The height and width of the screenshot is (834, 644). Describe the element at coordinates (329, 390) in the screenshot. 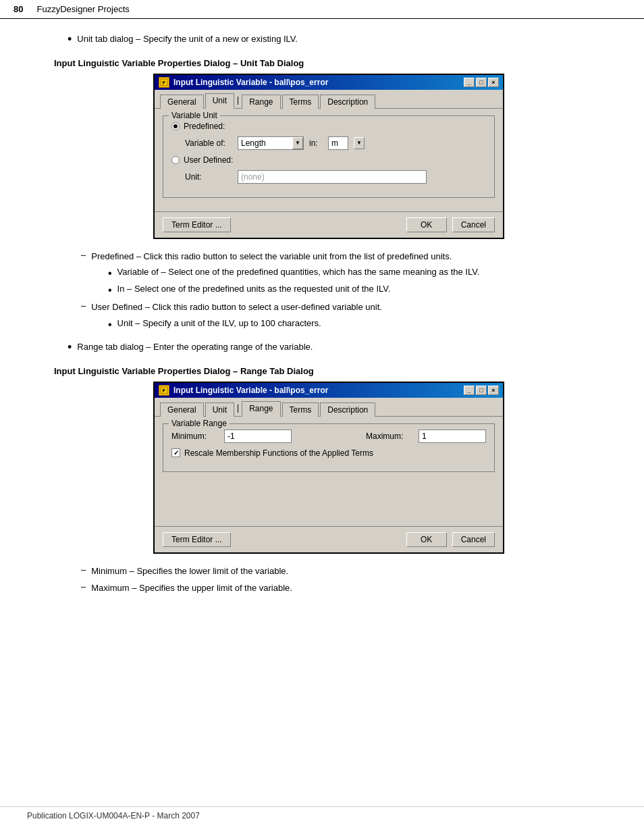

I see `dialog2-titlebar: F Input Linguistic Variable - ball\pos_e…` at that location.